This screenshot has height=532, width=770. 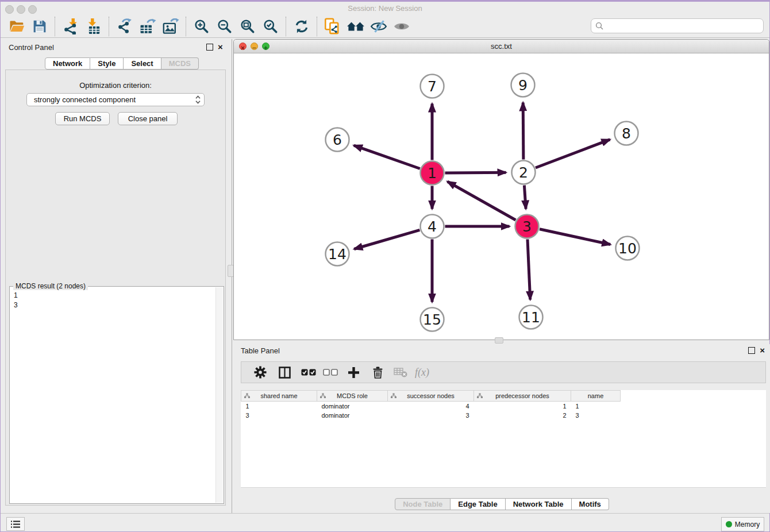 I want to click on column-header-successor-nodes: successor nodes, so click(x=431, y=396).